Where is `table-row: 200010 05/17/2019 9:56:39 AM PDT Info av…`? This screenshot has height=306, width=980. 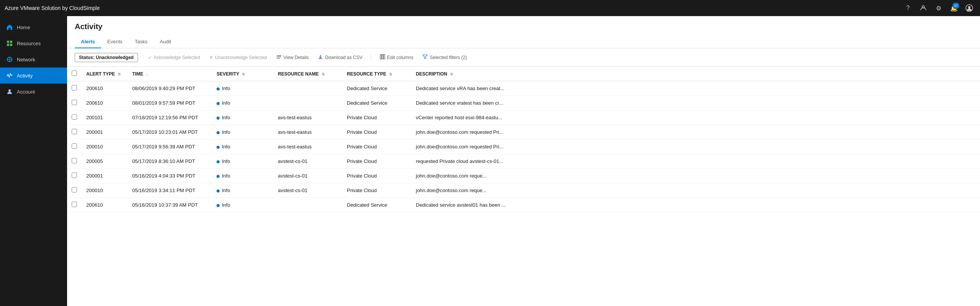
table-row: 200010 05/17/2019 9:56:39 AM PDT Info av… is located at coordinates (524, 147).